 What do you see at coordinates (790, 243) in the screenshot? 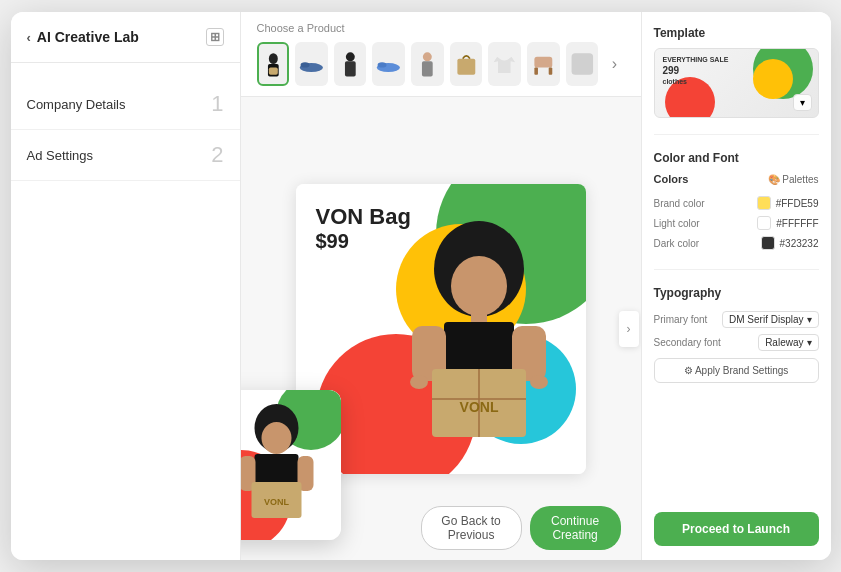
I see `dark-color-swatch-row: #323232` at bounding box center [790, 243].